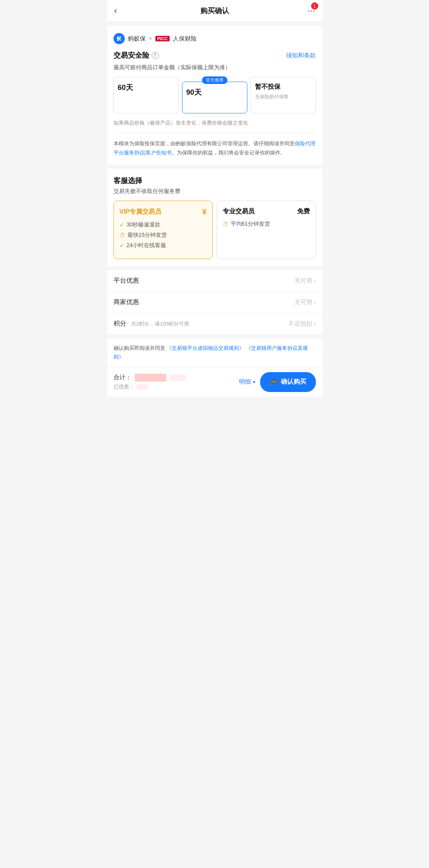 This screenshot has width=429, height=868. Describe the element at coordinates (137, 39) in the screenshot. I see `brand1-label: 蚂蚁保` at that location.